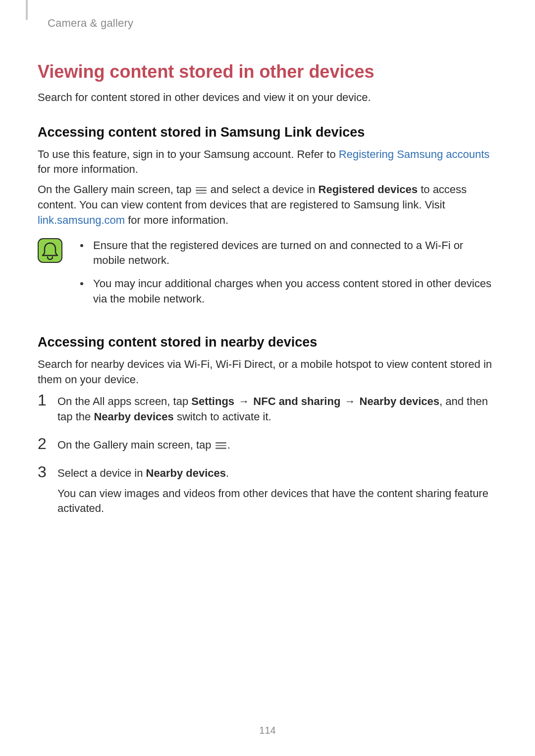 The width and height of the screenshot is (535, 756). What do you see at coordinates (188, 154) in the screenshot?
I see `text: To use this feature, sign in to your Sam…` at bounding box center [188, 154].